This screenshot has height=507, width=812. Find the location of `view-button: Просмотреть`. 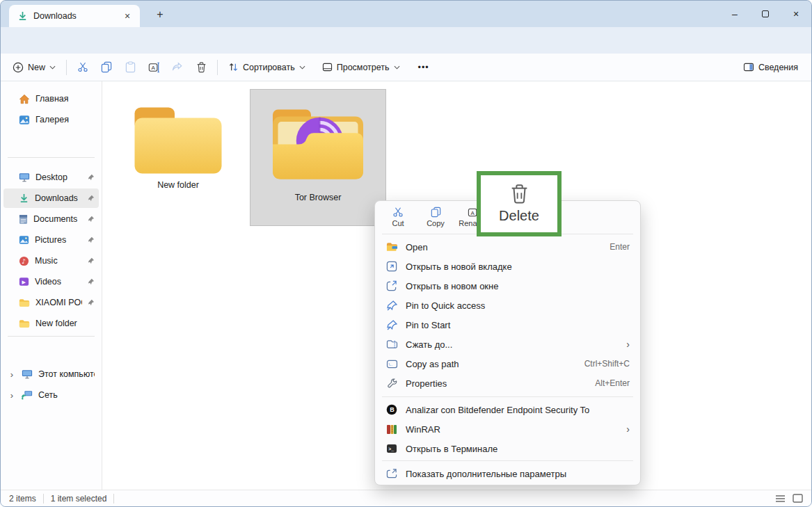

view-button: Просмотреть is located at coordinates (361, 67).